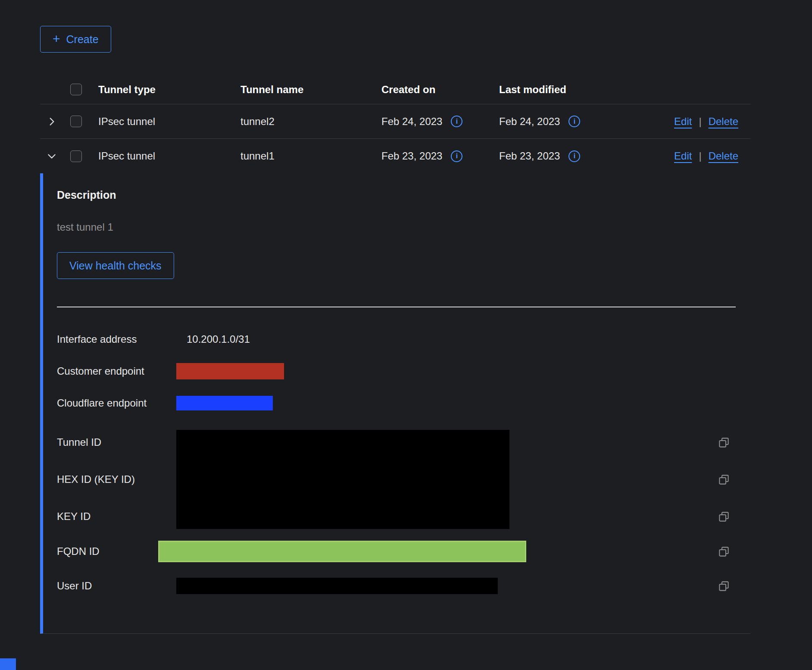 The width and height of the screenshot is (812, 670). I want to click on user-id-redacted-value, so click(337, 586).